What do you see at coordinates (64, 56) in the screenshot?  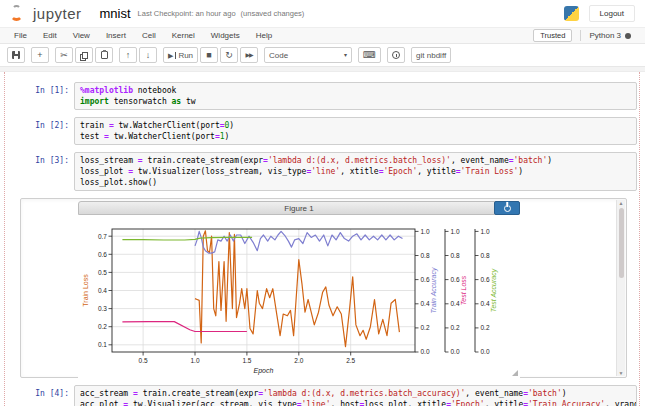 I see `scissors-icon: ✂` at bounding box center [64, 56].